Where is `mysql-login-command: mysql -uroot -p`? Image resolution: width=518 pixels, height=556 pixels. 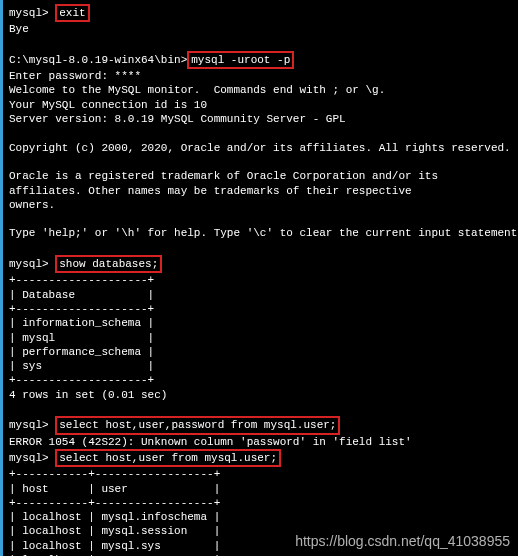 mysql-login-command: mysql -uroot -p is located at coordinates (240, 60).